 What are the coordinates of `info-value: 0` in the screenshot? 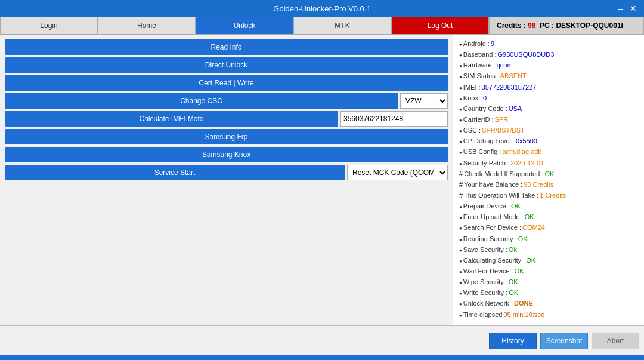 It's located at (485, 98).